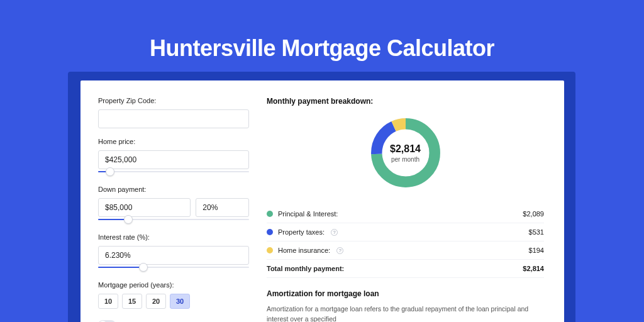 Image resolution: width=644 pixels, height=322 pixels. Describe the element at coordinates (405, 149) in the screenshot. I see `donut-amount: $2,814` at that location.